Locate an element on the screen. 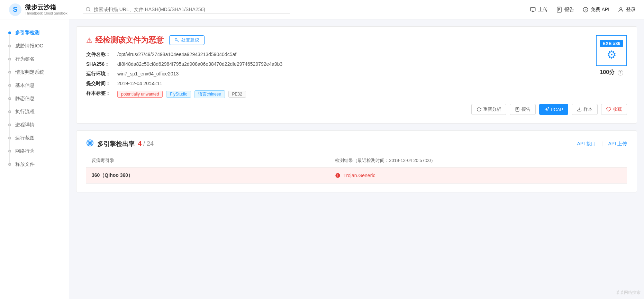  tags-label: 样本标签： is located at coordinates (102, 93).